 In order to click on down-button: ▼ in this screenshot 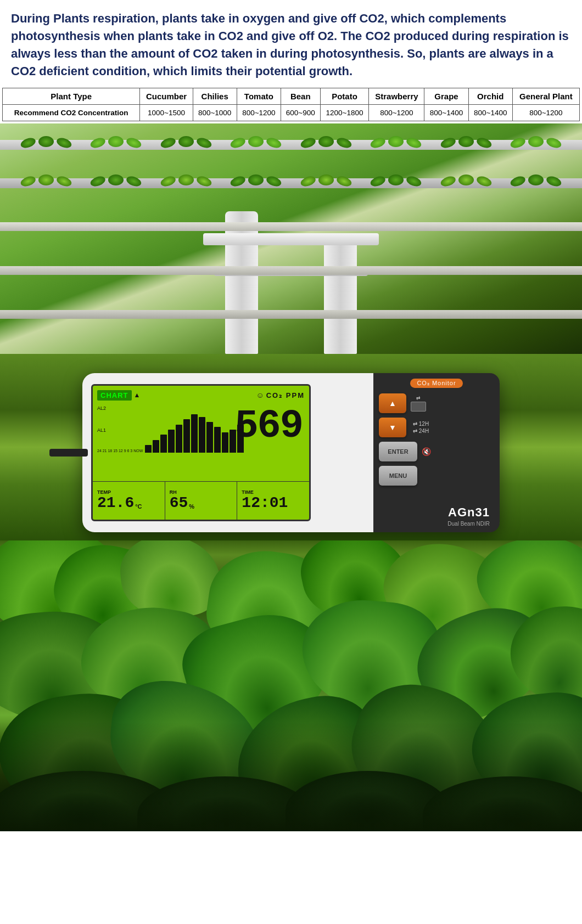, I will do `click(393, 427)`.